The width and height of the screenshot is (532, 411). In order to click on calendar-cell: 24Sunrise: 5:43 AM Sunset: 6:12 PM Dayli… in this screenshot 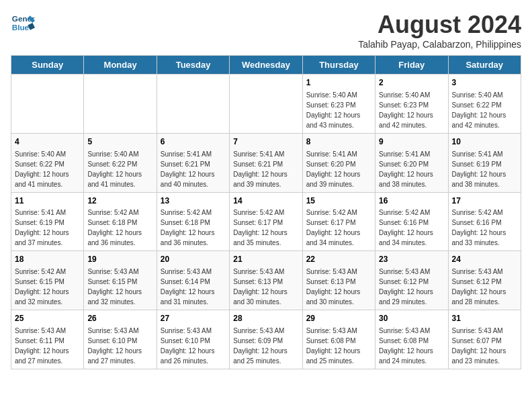, I will do `click(484, 281)`.